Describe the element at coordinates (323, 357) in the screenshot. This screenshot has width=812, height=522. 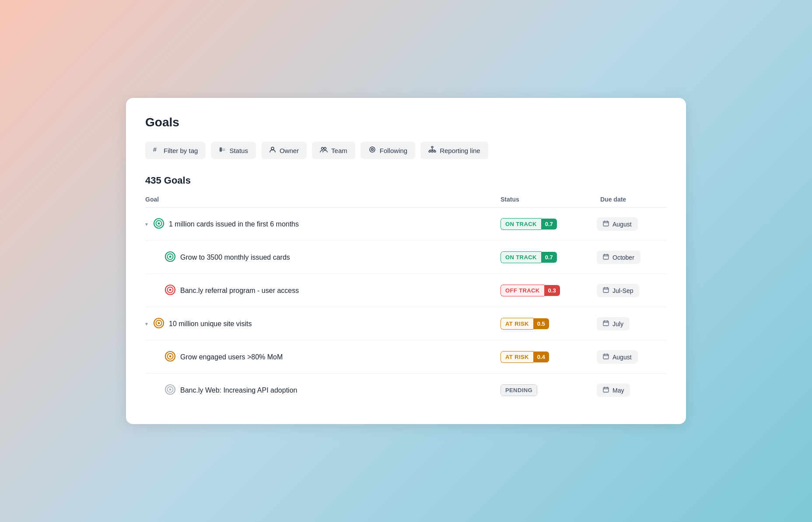
I see `goal-name: Grow engaged users >80% MoM` at that location.